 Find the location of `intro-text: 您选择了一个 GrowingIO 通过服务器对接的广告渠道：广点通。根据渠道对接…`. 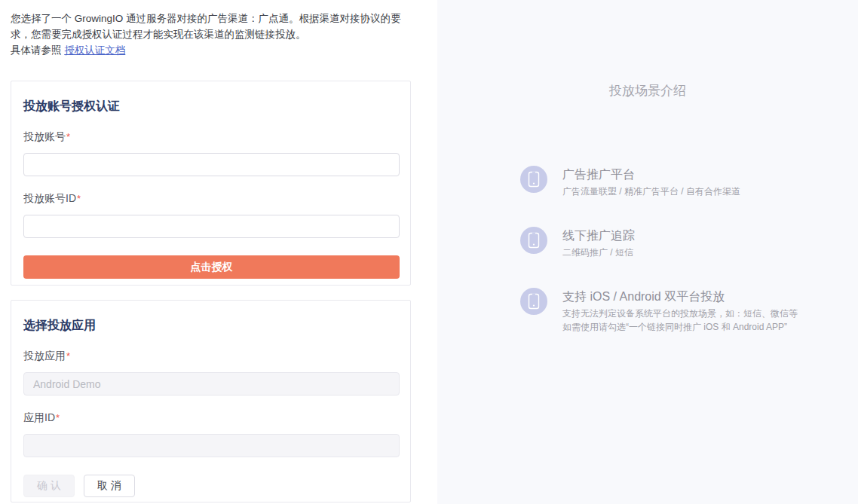

intro-text: 您选择了一个 GrowingIO 通过服务器对接的广告渠道：广点通。根据渠道对接… is located at coordinates (210, 35).